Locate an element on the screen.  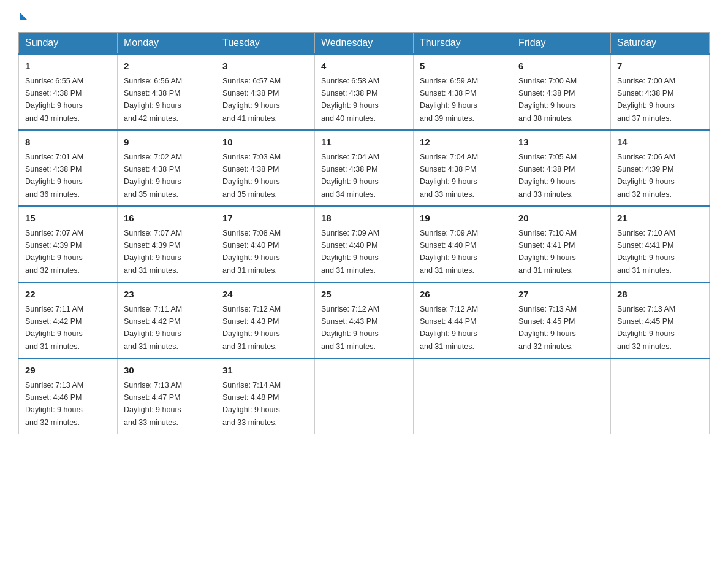
day-number: 11 is located at coordinates (364, 142).